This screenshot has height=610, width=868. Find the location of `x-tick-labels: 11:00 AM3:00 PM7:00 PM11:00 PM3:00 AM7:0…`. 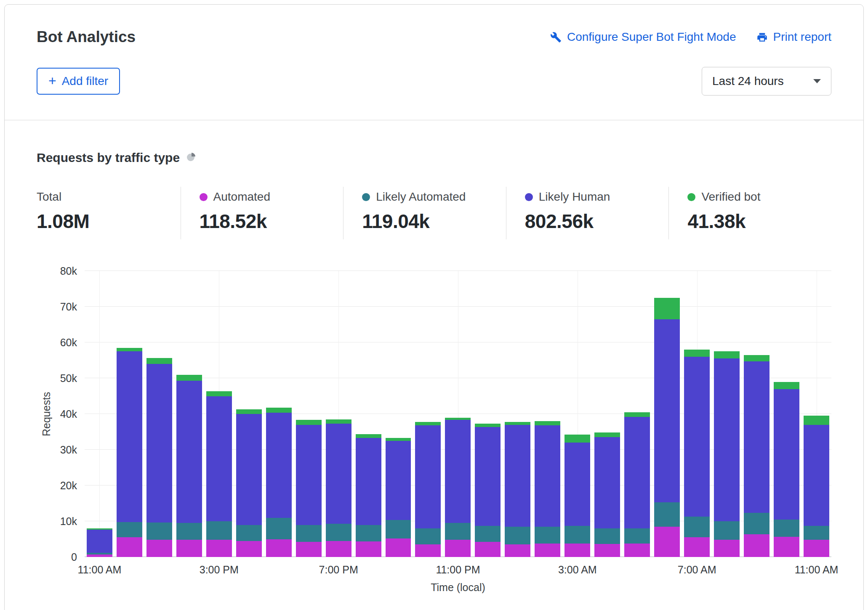

x-tick-labels: 11:00 AM3:00 PM7:00 PM11:00 PM3:00 AM7:0… is located at coordinates (458, 568).